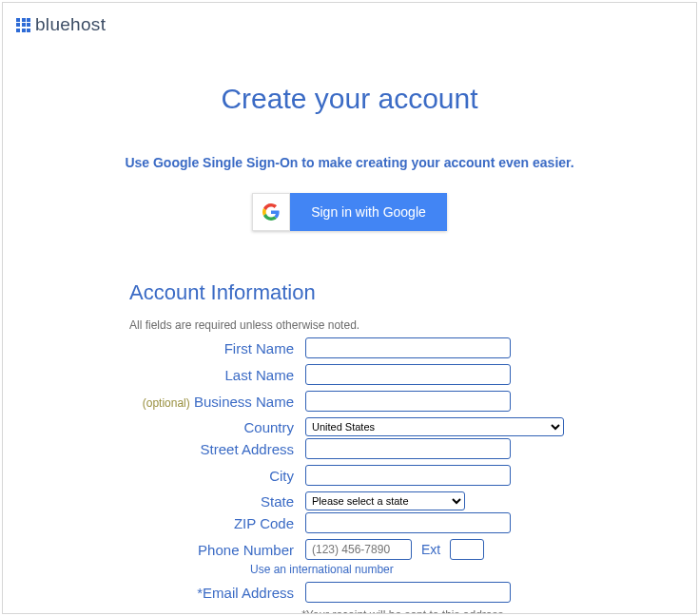  Describe the element at coordinates (408, 401) in the screenshot. I see `business-name-field` at that location.